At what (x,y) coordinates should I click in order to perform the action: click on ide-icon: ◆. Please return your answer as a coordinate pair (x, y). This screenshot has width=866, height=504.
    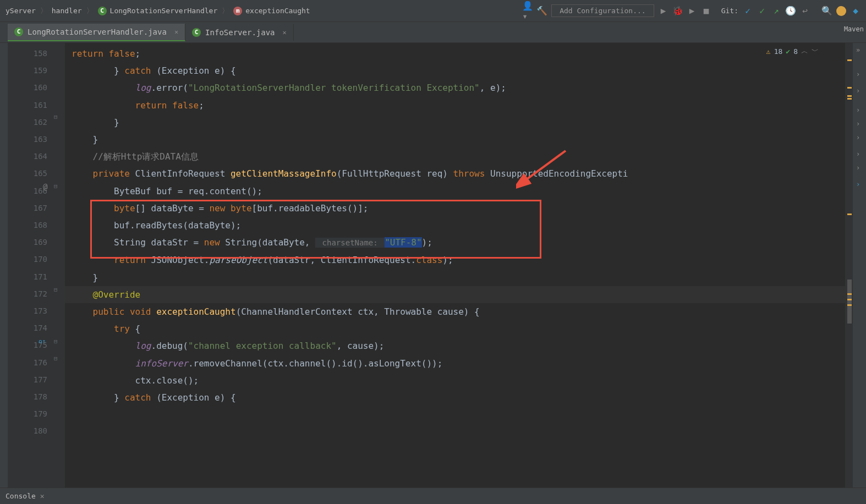
    Looking at the image, I should click on (856, 11).